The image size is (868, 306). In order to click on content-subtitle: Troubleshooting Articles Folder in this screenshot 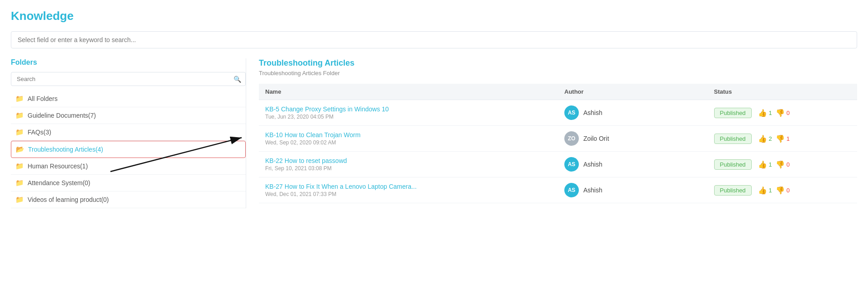, I will do `click(558, 73)`.